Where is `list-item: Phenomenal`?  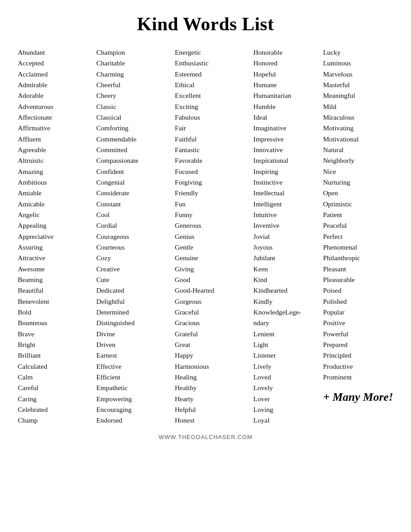
list-item: Phenomenal is located at coordinates (358, 247).